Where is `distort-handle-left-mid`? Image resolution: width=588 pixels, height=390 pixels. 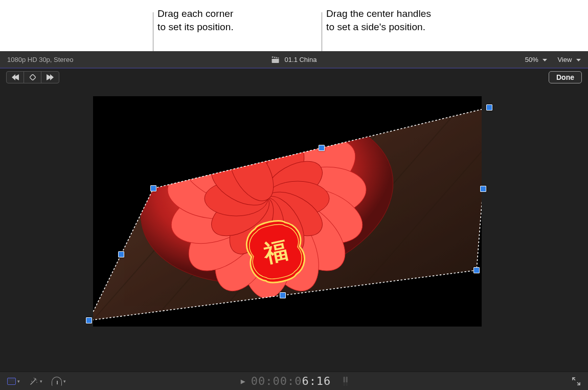 distort-handle-left-mid is located at coordinates (121, 254).